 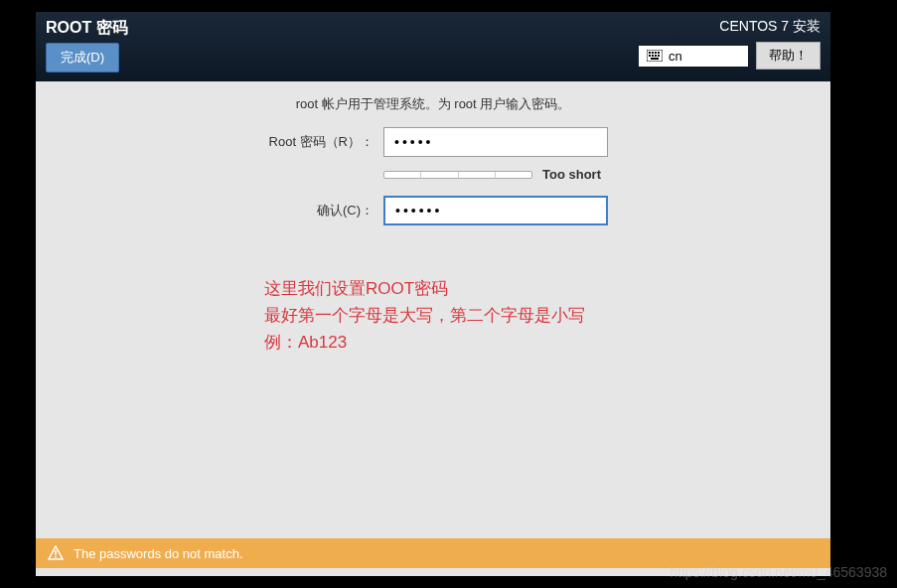 What do you see at coordinates (537, 288) in the screenshot?
I see `annotation-line-1: 这里我们设置ROOT密码` at bounding box center [537, 288].